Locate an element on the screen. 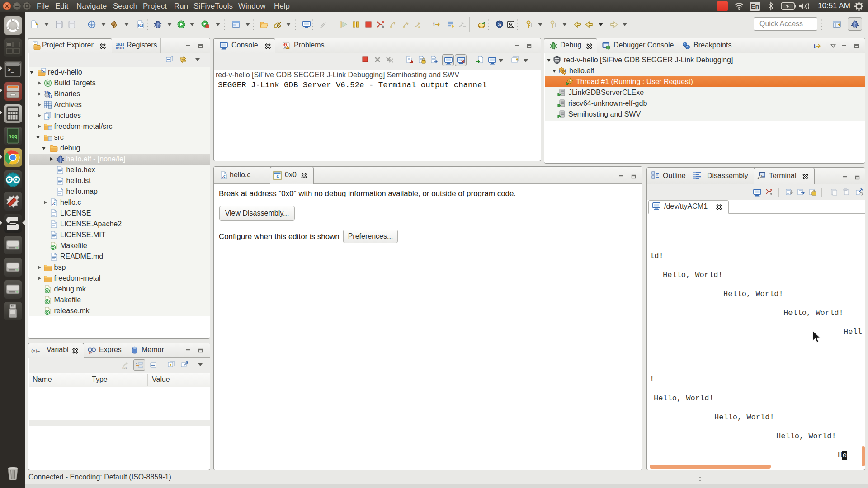 The width and height of the screenshot is (868, 488). svg-text: (x)= is located at coordinates (35, 351).